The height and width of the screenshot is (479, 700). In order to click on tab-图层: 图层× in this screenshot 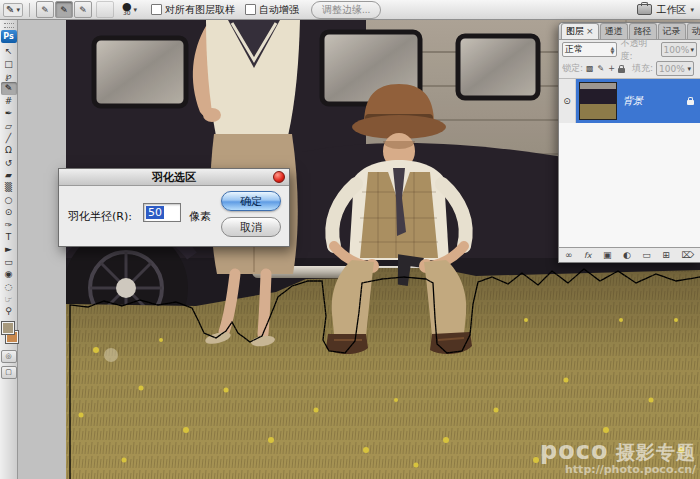, I will do `click(580, 31)`.